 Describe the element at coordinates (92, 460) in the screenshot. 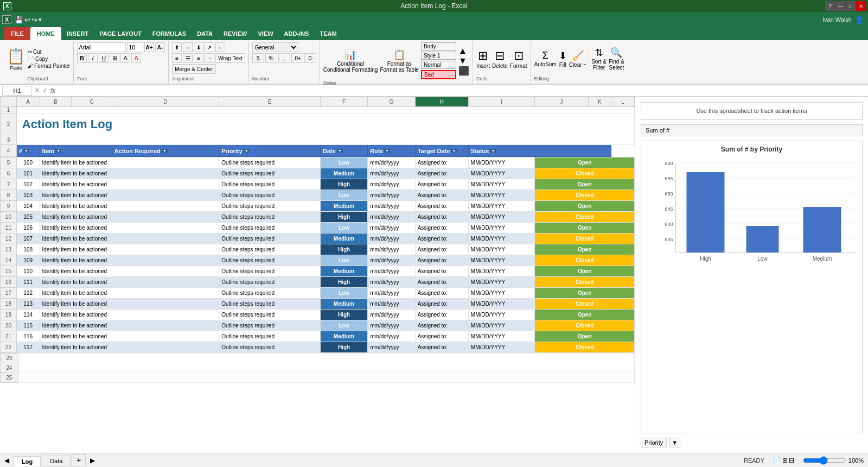

I see `nav-right-btn: ▶` at that location.